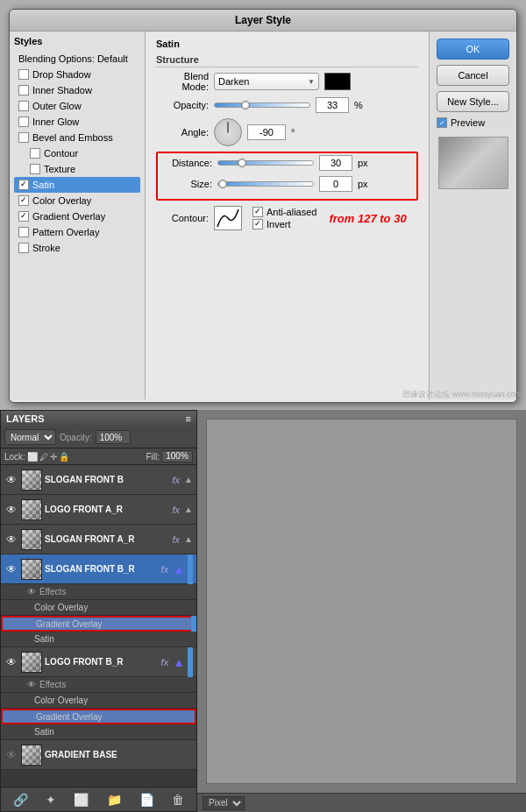  What do you see at coordinates (266, 163) in the screenshot?
I see `distance-slider` at bounding box center [266, 163].